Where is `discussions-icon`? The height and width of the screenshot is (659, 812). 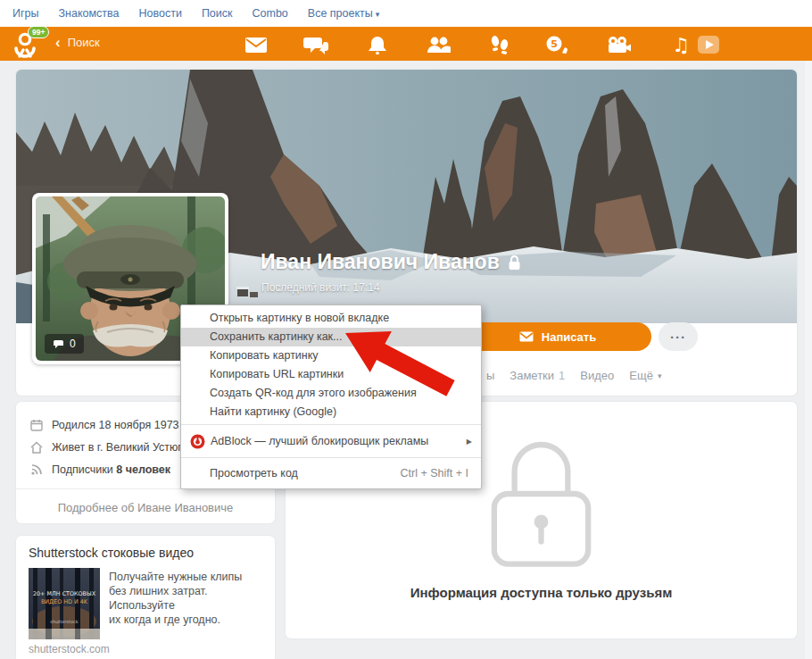
discussions-icon is located at coordinates (317, 45).